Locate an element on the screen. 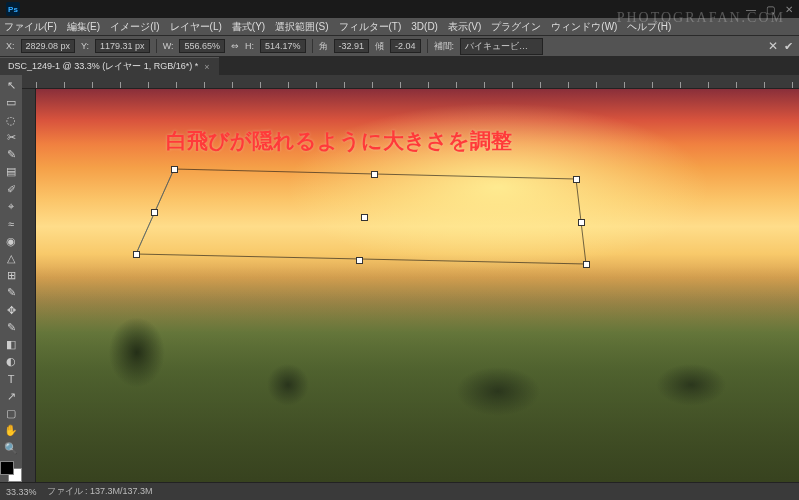 Image resolution: width=799 pixels, height=500 pixels. document-title: DSC_1249-1 @ 33.3% (レイヤー 1, RGB/16*) * is located at coordinates (103, 66).